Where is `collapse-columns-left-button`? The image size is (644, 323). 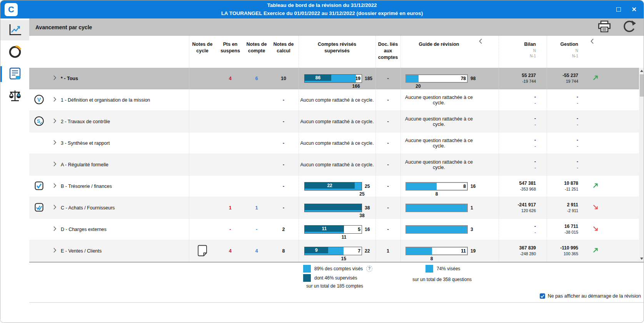
collapse-columns-left-button is located at coordinates (480, 42).